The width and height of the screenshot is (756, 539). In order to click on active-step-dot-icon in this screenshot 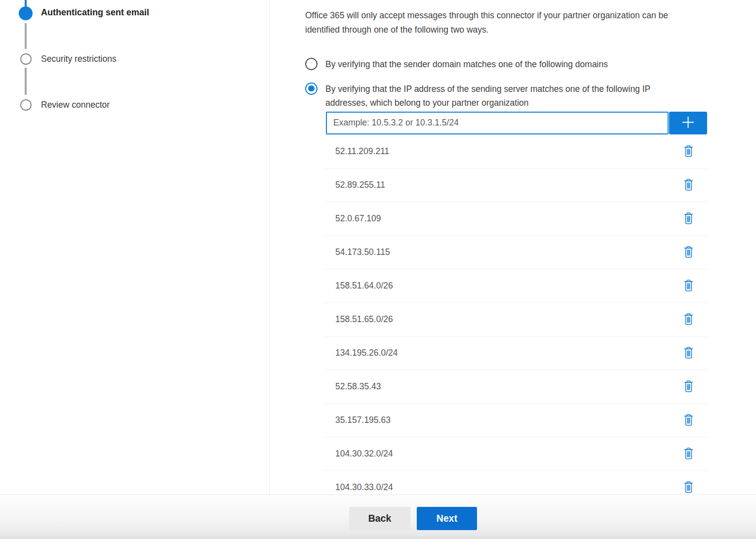, I will do `click(26, 13)`.